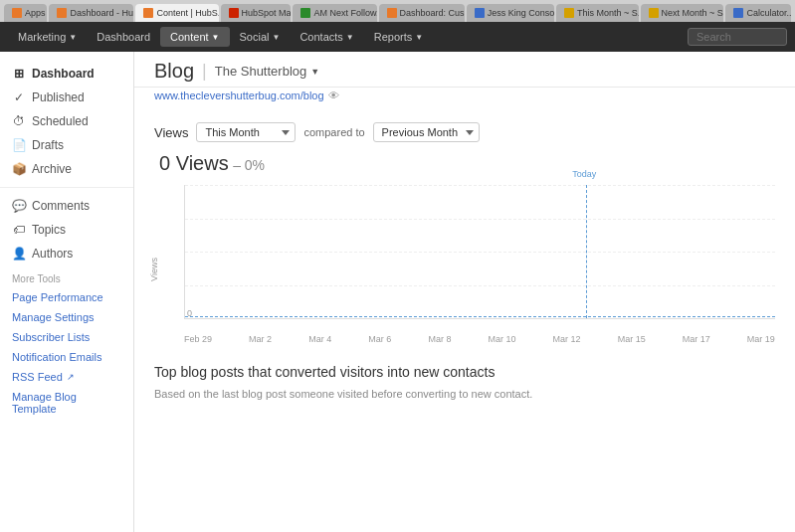 The height and width of the screenshot is (532, 795). Describe the element at coordinates (195, 37) in the screenshot. I see `nav-item-content: Content▼` at that location.